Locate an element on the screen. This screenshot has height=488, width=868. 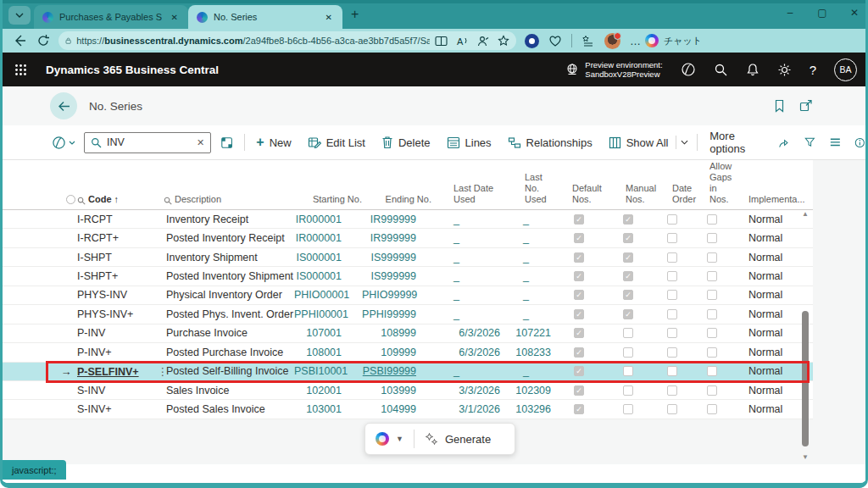
cell-description: Posted Inventory Receipt is located at coordinates (222, 238).